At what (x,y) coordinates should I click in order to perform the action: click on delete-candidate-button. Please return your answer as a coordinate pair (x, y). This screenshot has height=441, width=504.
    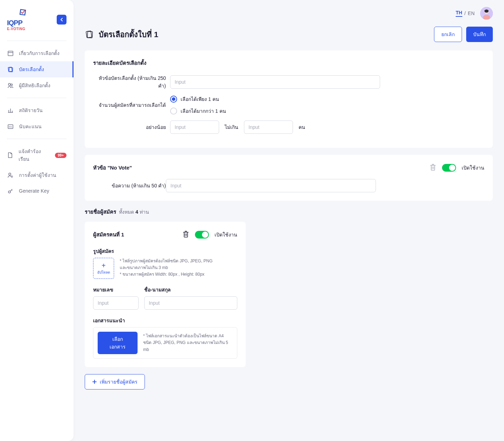
    Looking at the image, I should click on (186, 235).